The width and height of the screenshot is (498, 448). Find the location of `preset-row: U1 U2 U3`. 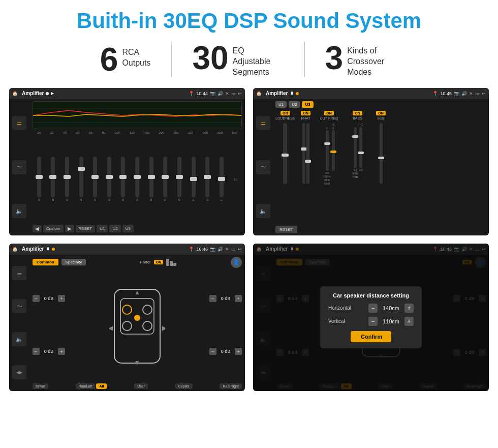

preset-row: U1 U2 U3 is located at coordinates (381, 105).